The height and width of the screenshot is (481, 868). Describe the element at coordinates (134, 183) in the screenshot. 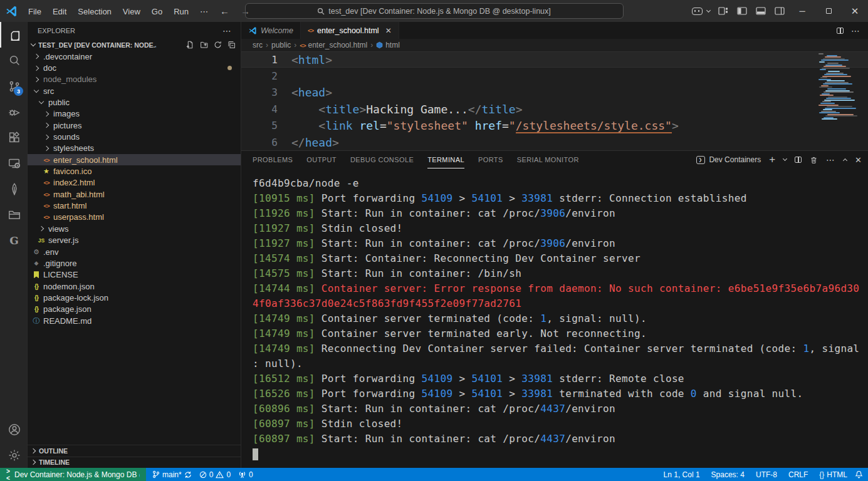

I see `tree-item-index2-html: <>index2.html` at that location.